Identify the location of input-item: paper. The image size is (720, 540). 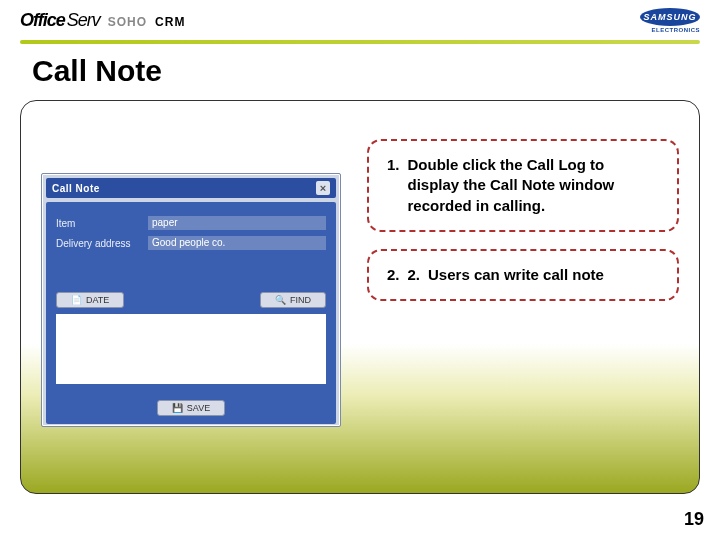
(237, 223).